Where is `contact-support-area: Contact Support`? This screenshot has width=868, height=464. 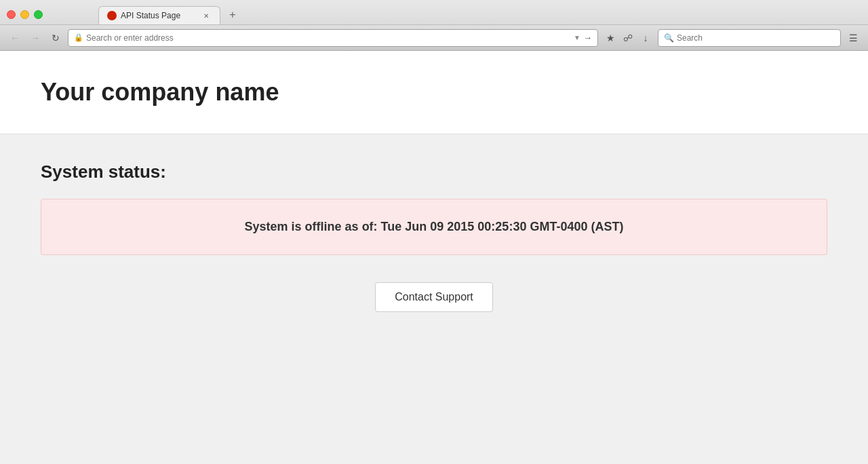
contact-support-area: Contact Support is located at coordinates (434, 297).